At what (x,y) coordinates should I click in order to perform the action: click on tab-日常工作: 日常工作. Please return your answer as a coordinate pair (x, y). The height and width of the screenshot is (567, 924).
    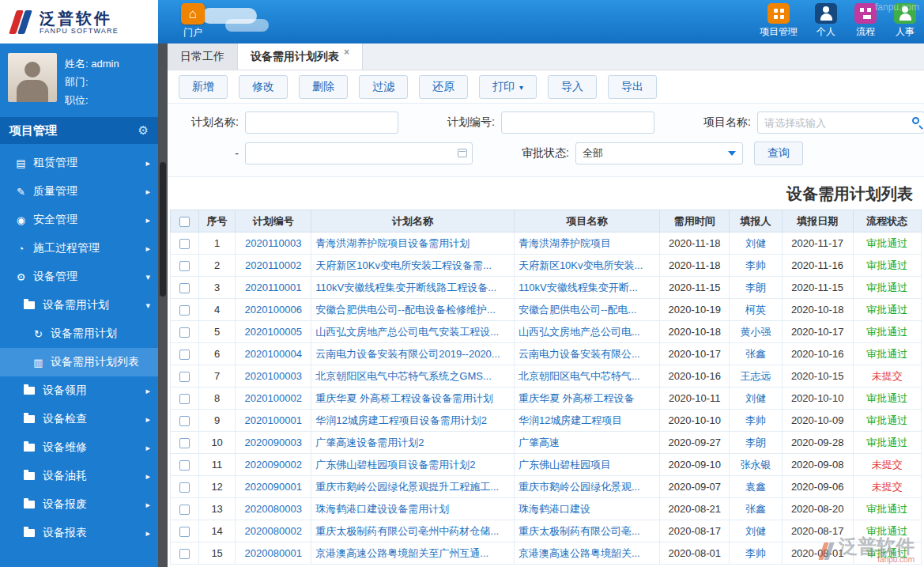
    Looking at the image, I should click on (202, 57).